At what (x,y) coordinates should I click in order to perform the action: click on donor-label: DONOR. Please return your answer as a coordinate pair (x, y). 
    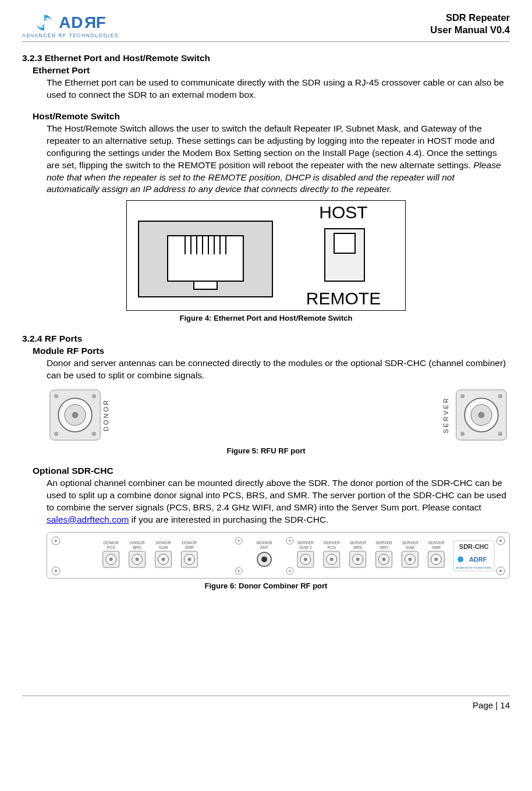
    Looking at the image, I should click on (106, 415).